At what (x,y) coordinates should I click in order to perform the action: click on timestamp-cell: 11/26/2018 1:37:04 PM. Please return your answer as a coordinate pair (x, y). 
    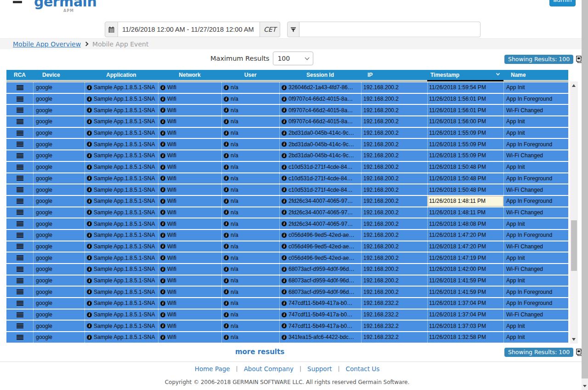
    Looking at the image, I should click on (465, 315).